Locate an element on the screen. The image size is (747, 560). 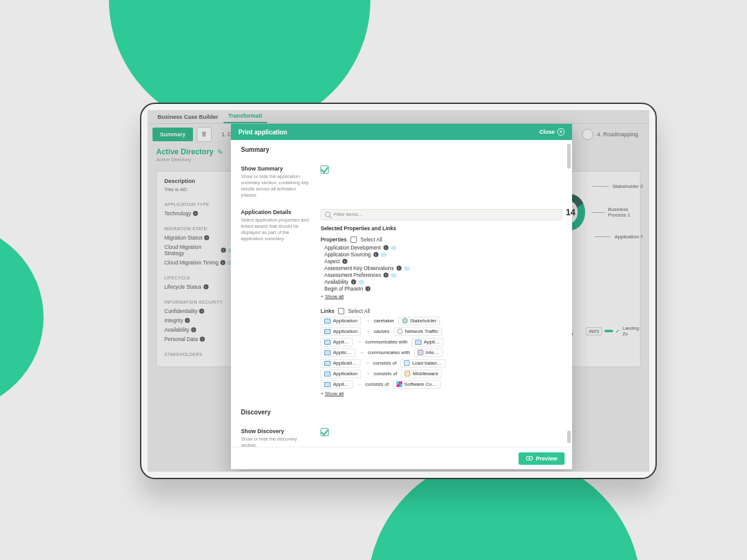
filter-input: Filter items... is located at coordinates (441, 215).